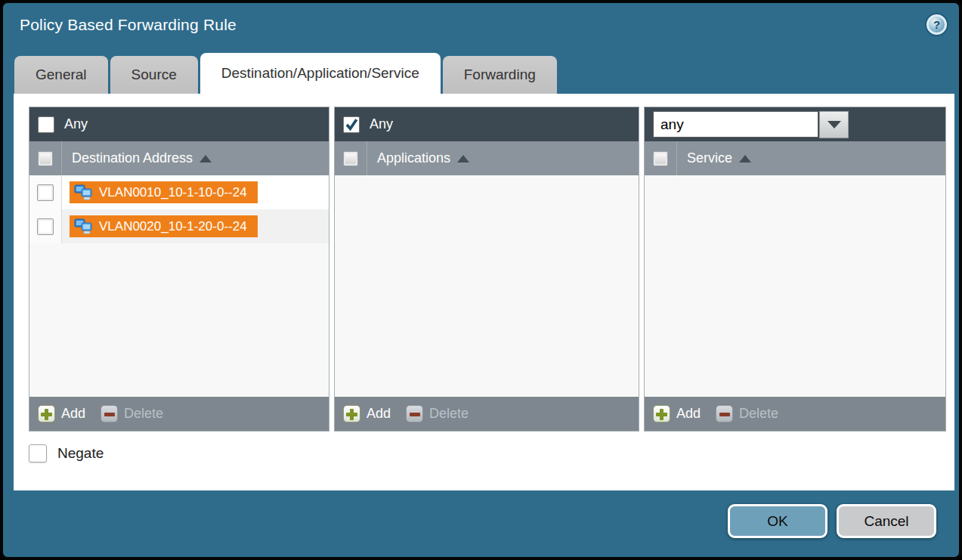  Describe the element at coordinates (179, 227) in the screenshot. I see `destination-row: VLAN0020_10-1-20-0--24` at that location.